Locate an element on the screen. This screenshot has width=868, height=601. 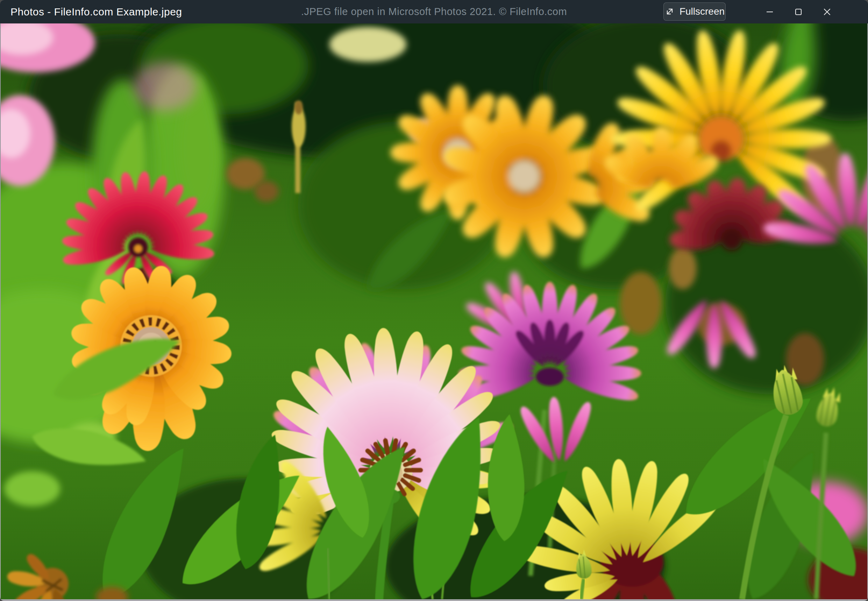
fullscreen-label: Fullscreen is located at coordinates (702, 12).